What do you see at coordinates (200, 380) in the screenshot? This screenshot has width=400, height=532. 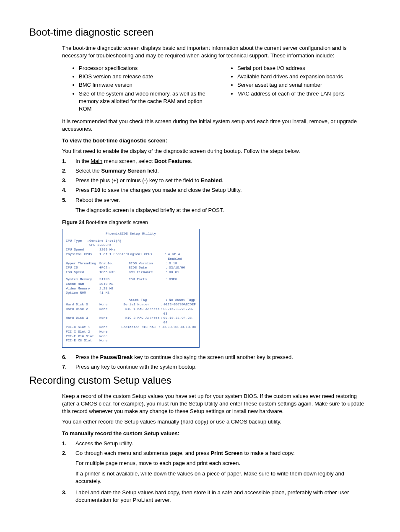 I see `section-heading: Recording custom Setup values` at bounding box center [200, 380].